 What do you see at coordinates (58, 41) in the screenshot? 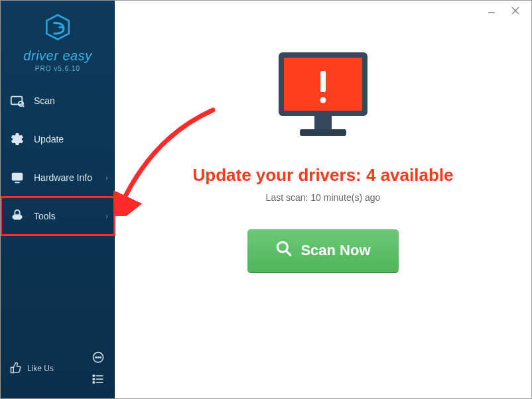
I see `logo-area: driver easy PRO v5.6.10` at bounding box center [58, 41].